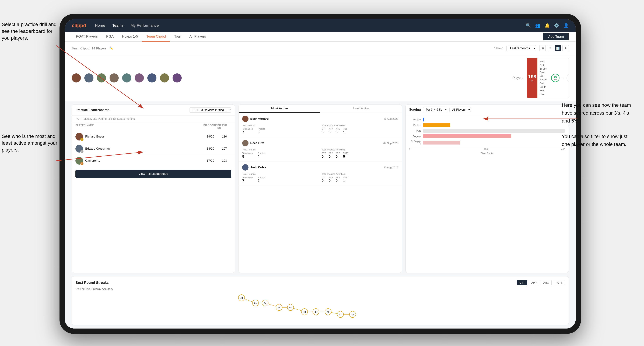 Image resolution: width=644 pixels, height=346 pixels. Describe the element at coordinates (79, 137) in the screenshot. I see `player-thumb-1: 1` at that location.